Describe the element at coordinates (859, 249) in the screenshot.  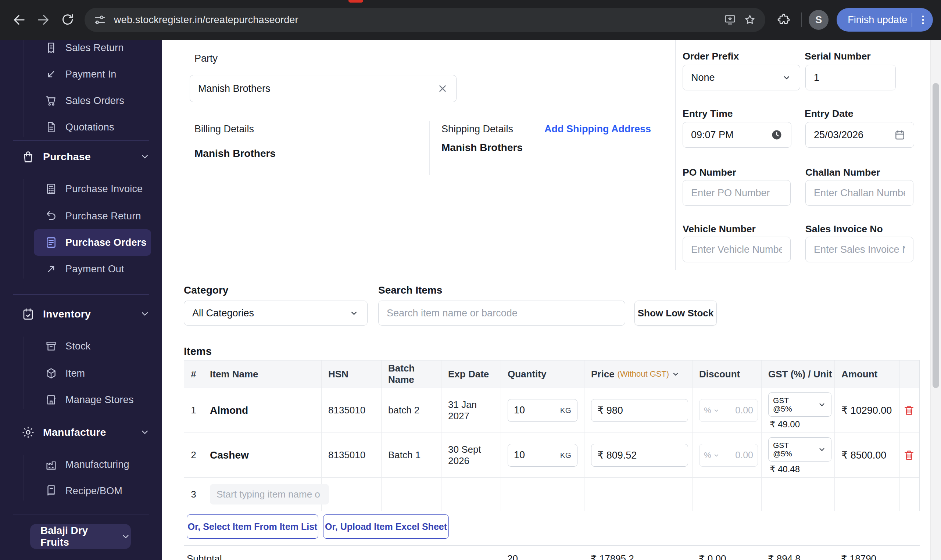
I see `sales-invoice-input` at that location.